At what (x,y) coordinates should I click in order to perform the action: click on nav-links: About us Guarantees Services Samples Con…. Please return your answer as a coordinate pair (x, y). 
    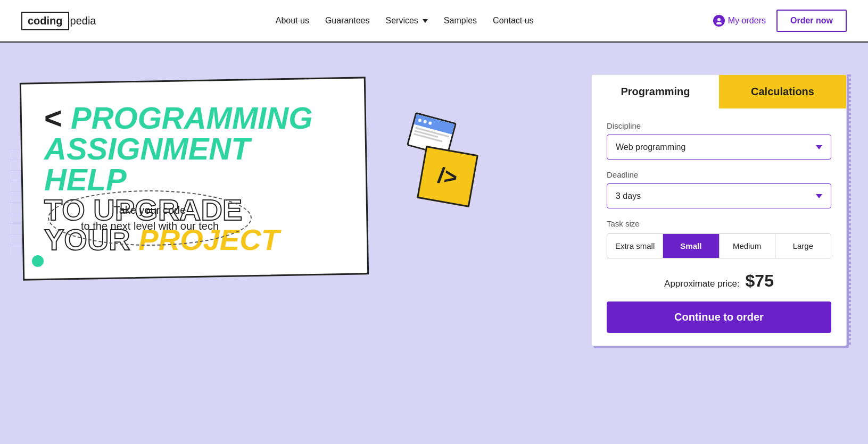
    Looking at the image, I should click on (404, 21).